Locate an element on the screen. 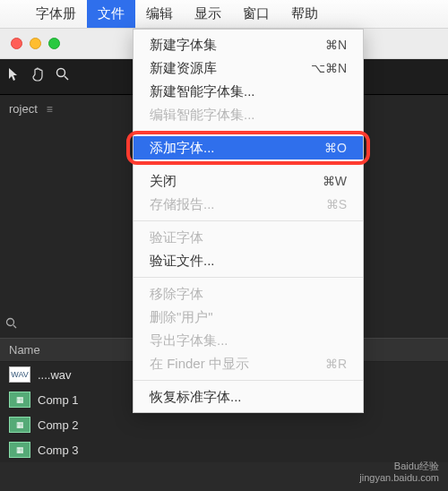 Image resolution: width=448 pixels, height=491 pixels. menubar: 字体册 文件 编辑 显示 窗口 帮助 is located at coordinates (224, 14).